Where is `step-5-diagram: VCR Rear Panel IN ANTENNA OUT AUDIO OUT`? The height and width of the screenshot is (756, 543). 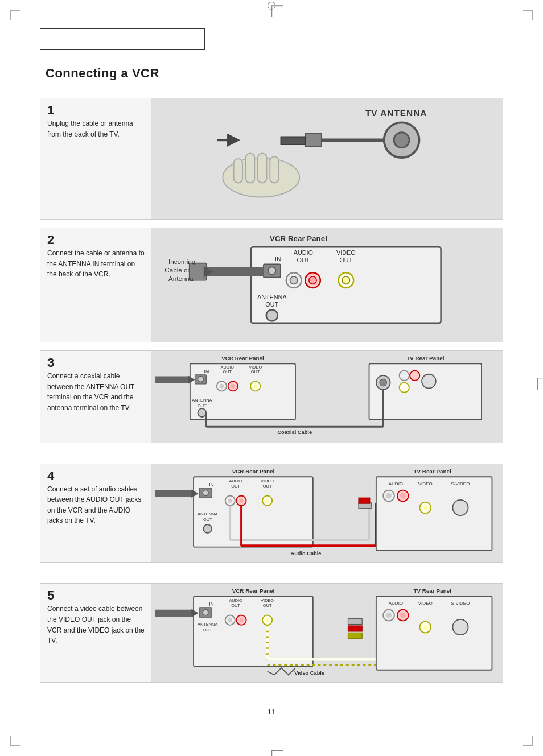 step-5-diagram: VCR Rear Panel IN ANTENNA OUT AUDIO OUT is located at coordinates (327, 633).